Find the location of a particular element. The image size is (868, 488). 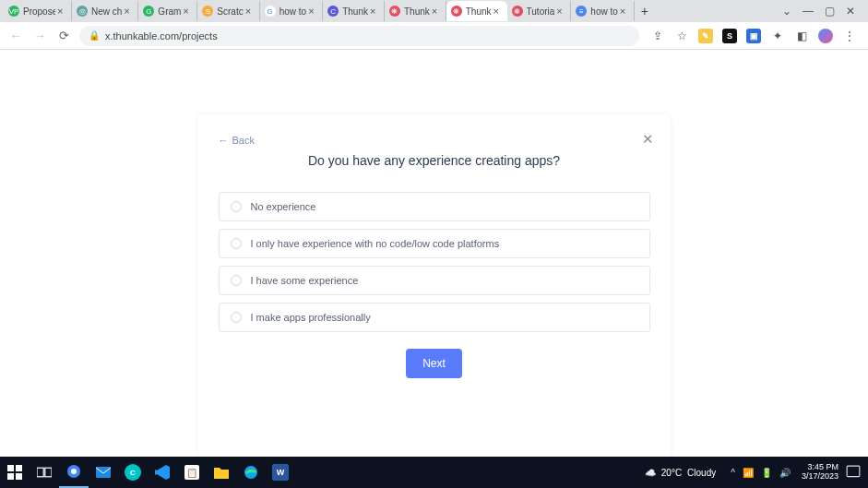

puzzle-icon: ✦ is located at coordinates (778, 36).